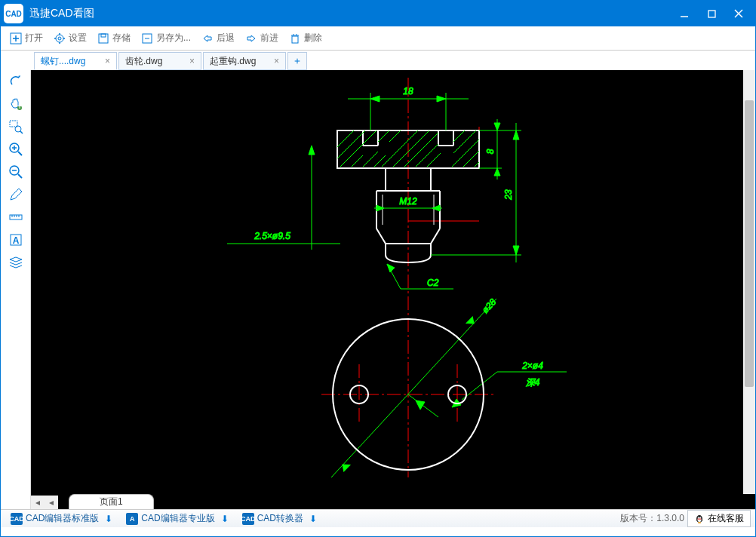 Image resolution: width=756 pixels, height=537 pixels. Describe the element at coordinates (63, 62) in the screenshot. I see `tab-label: 螺钉....dwg` at that location.